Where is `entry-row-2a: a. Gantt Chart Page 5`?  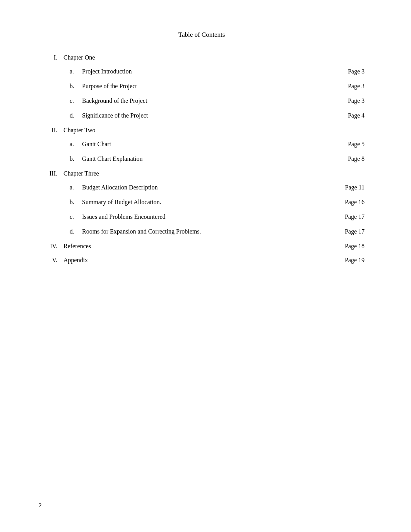 entry-row-2a: a. Gantt Chart Page 5 is located at coordinates (202, 144).